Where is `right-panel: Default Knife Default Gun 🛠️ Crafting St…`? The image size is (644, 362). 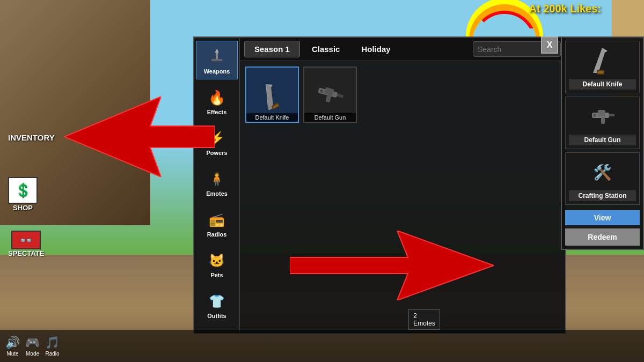 right-panel: Default Knife Default Gun 🛠️ Crafting St… is located at coordinates (602, 143).